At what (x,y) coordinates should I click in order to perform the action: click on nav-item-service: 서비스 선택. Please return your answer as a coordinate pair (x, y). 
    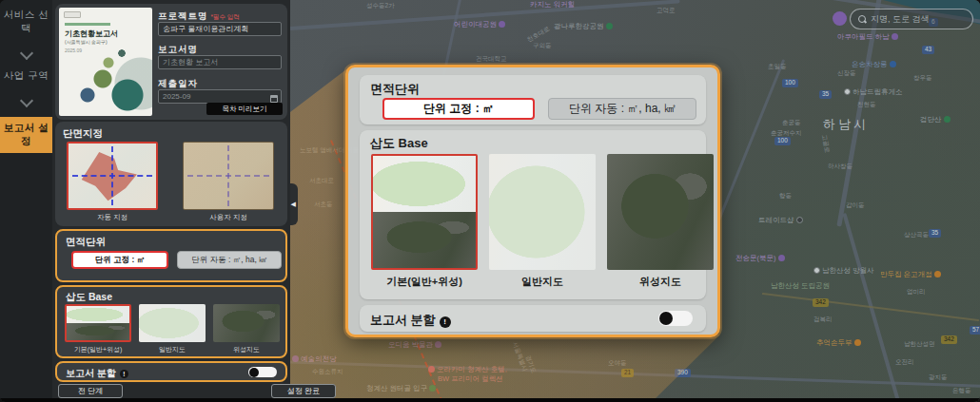
    Looking at the image, I should click on (27, 17).